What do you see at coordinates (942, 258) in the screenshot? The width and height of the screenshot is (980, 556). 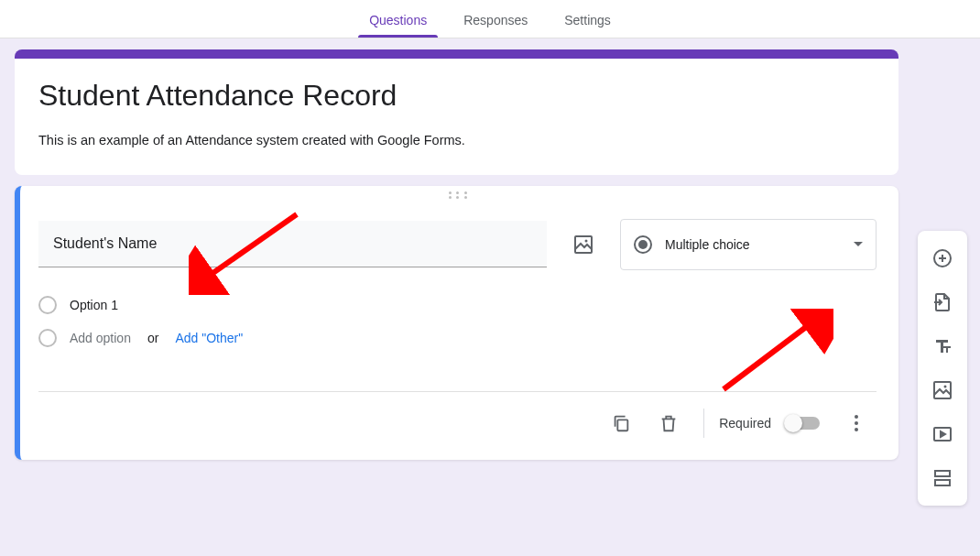 I see `plus-circle-icon` at bounding box center [942, 258].